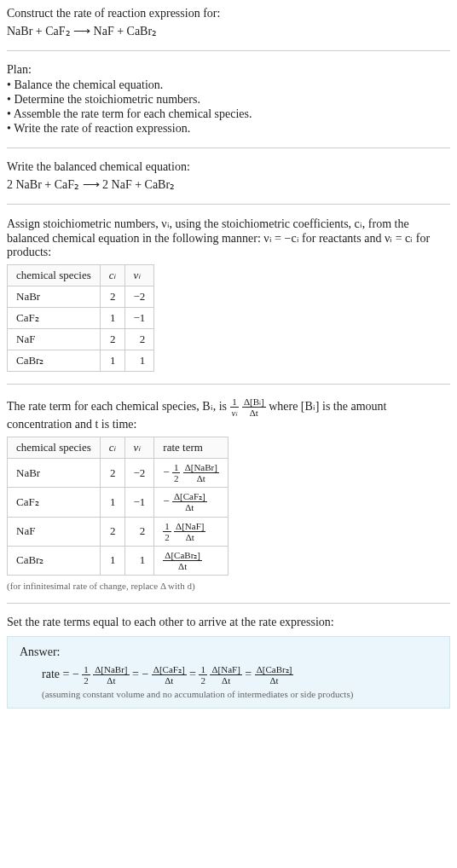  I want to click on cell-rate: Δ[CaBr₂]Δt, so click(191, 560).